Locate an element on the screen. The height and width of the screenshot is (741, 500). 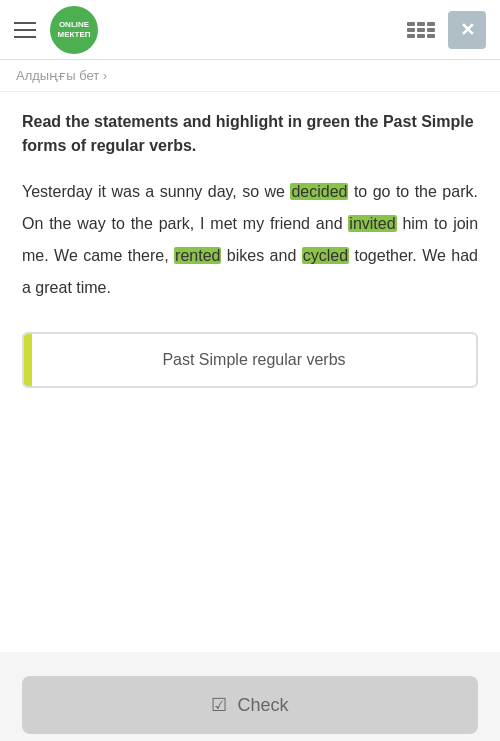
passage-word: rented is located at coordinates (198, 256).